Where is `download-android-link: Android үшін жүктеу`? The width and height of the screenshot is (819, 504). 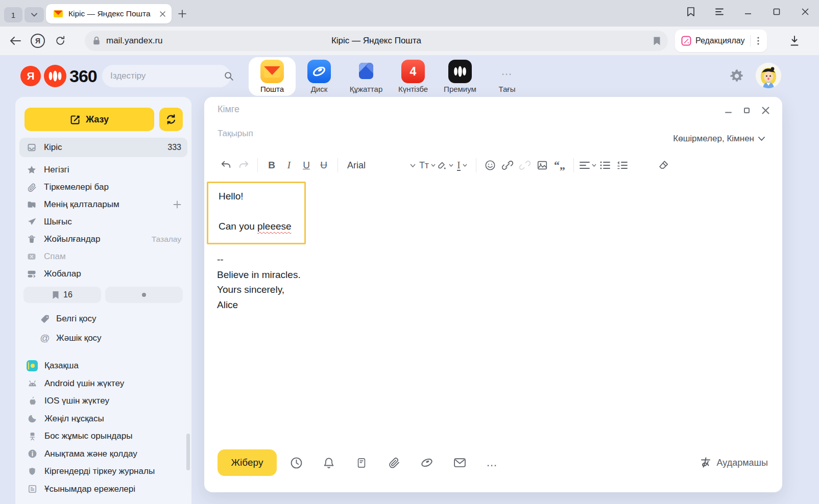
download-android-link: Android үшін жүктеу is located at coordinates (106, 384).